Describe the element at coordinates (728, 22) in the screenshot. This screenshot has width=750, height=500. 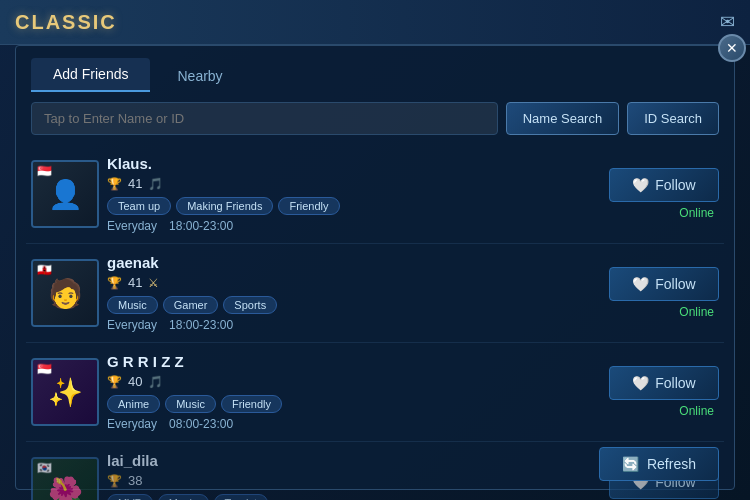
I see `mail-icon: ✉` at that location.